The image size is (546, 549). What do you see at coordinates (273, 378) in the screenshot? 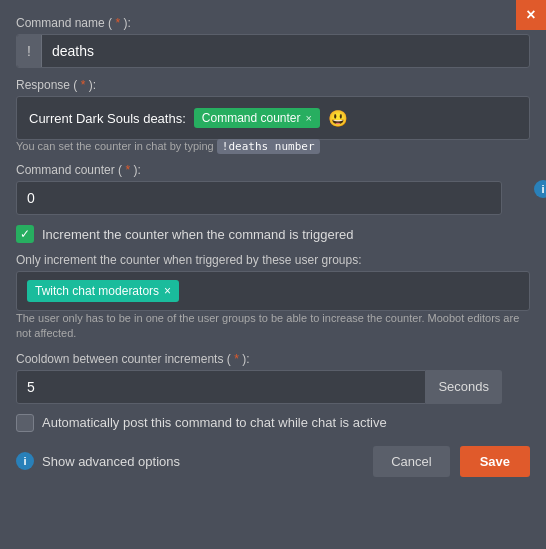
I see `cooldown-section: Cooldown between counter increments ( * …` at bounding box center [273, 378].